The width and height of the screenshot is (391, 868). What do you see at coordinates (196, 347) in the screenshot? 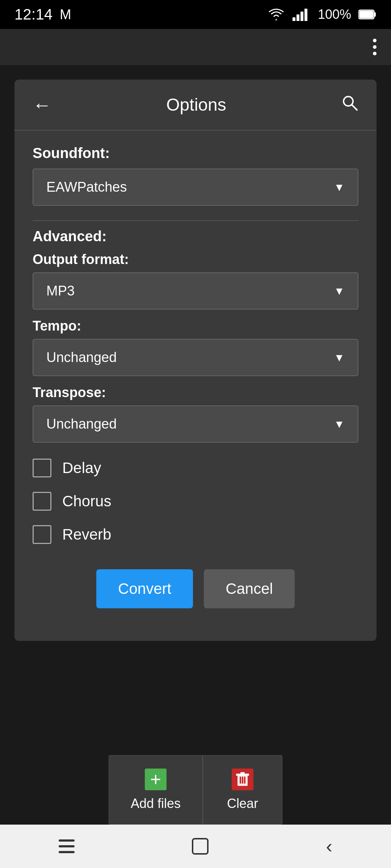
I see `tempo-group: Tempo: Unchanged ▼` at bounding box center [196, 347].